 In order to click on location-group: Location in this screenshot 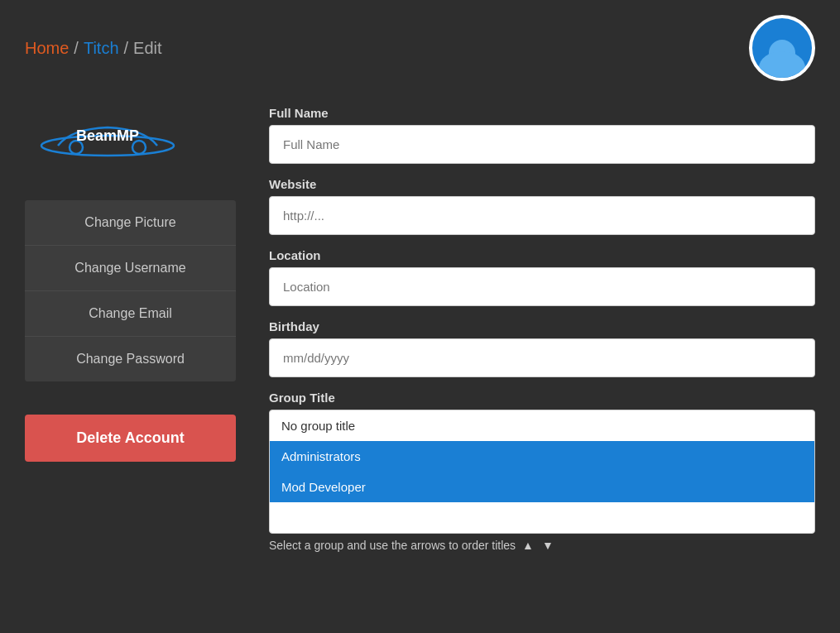, I will do `click(542, 277)`.